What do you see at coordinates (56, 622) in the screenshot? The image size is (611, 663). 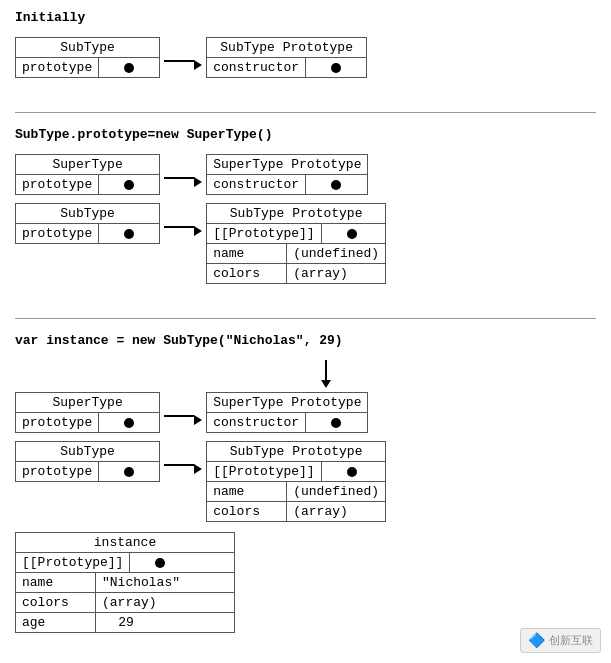 I see `cell-age-label: age` at bounding box center [56, 622].